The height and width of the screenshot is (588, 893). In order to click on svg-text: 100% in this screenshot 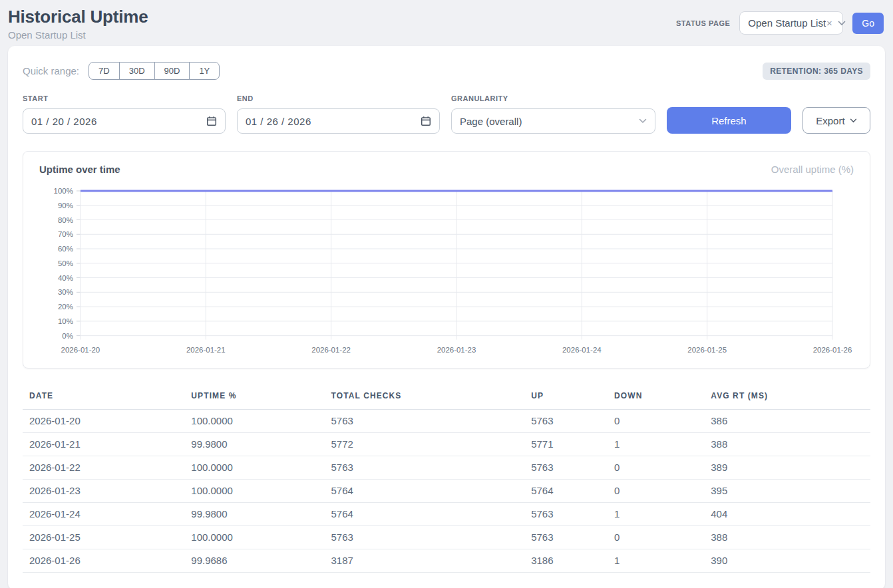, I will do `click(64, 191)`.